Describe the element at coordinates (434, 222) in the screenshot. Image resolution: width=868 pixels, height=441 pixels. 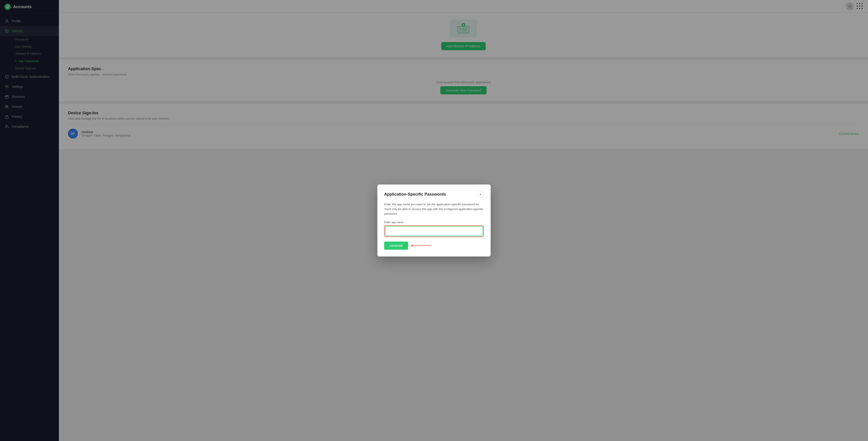
I see `modal-input-label: Enter app name` at that location.